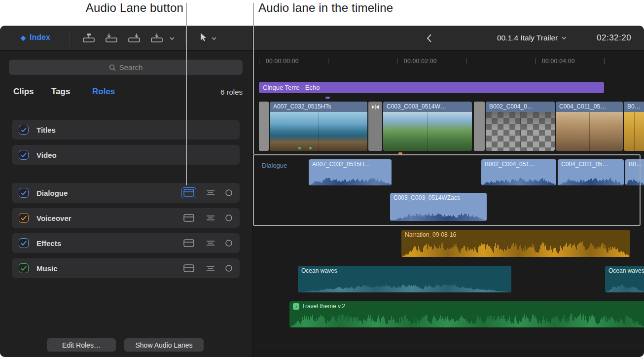  What do you see at coordinates (40, 37) in the screenshot?
I see `index-button-label: Index` at bounding box center [40, 37].